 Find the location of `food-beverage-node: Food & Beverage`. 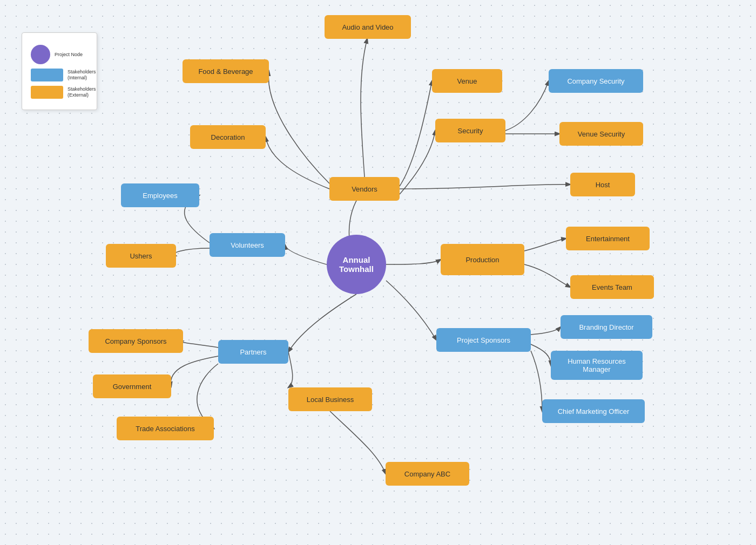

food-beverage-node: Food & Beverage is located at coordinates (226, 71).